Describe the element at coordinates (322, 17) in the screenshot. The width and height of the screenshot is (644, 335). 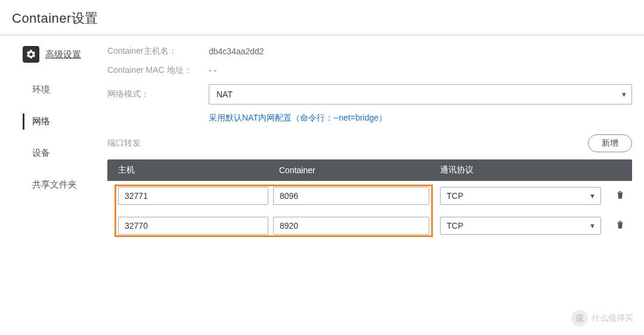
I see `page-title: Container设置` at that location.